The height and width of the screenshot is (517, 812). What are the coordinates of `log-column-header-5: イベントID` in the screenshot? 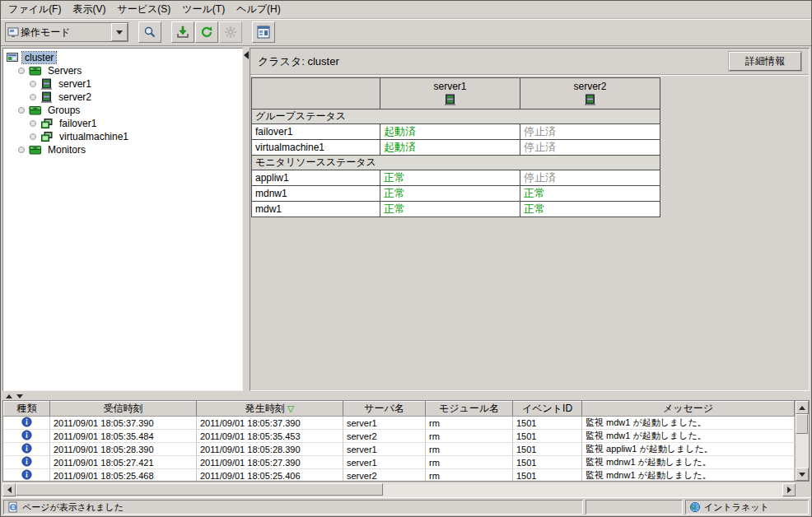 It's located at (548, 409).